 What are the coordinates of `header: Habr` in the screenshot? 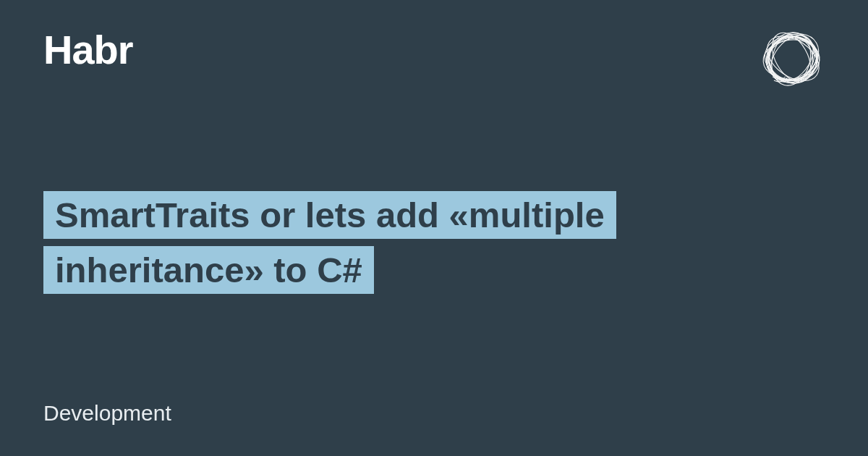 It's located at (434, 59).